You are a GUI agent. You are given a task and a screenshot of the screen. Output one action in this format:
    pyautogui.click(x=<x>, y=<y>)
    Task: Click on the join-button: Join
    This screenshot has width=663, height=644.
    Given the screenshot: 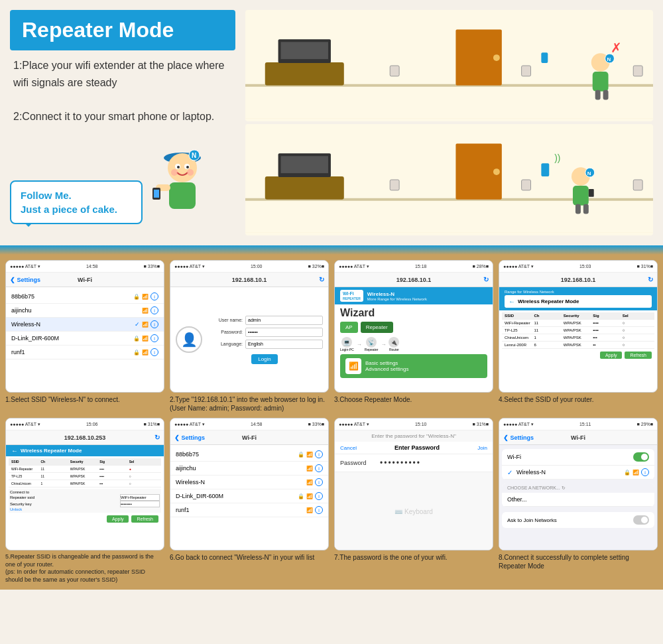 What is the action you would take?
    pyautogui.click(x=483, y=448)
    